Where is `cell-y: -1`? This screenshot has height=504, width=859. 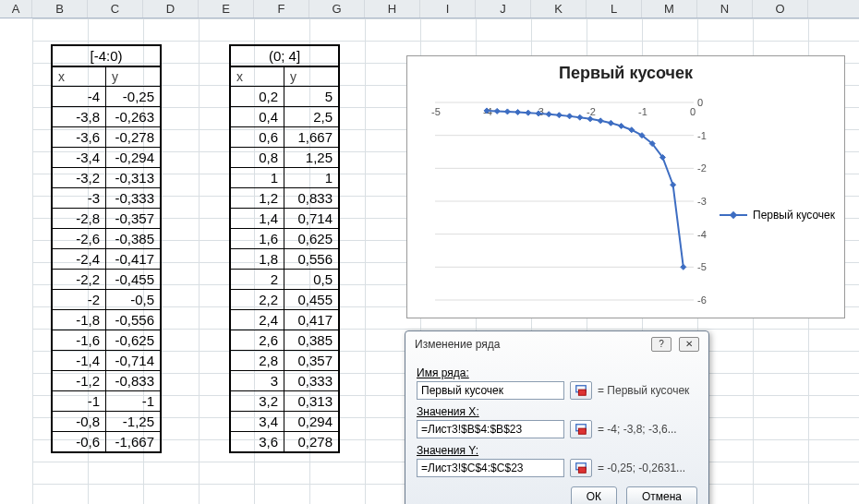 cell-y: -1 is located at coordinates (133, 401).